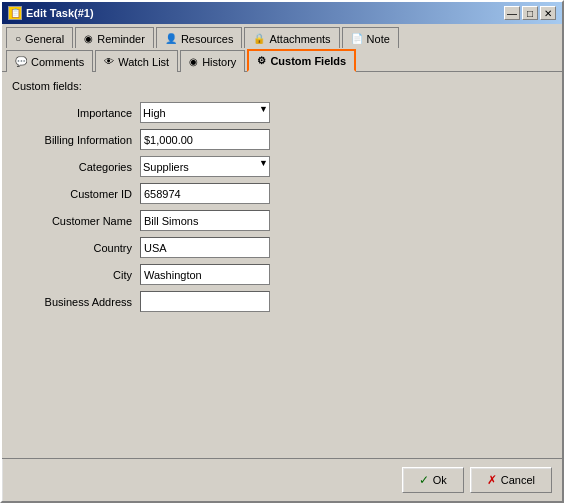  What do you see at coordinates (287, 194) in the screenshot?
I see `field-row-customerid: Customer ID` at bounding box center [287, 194].